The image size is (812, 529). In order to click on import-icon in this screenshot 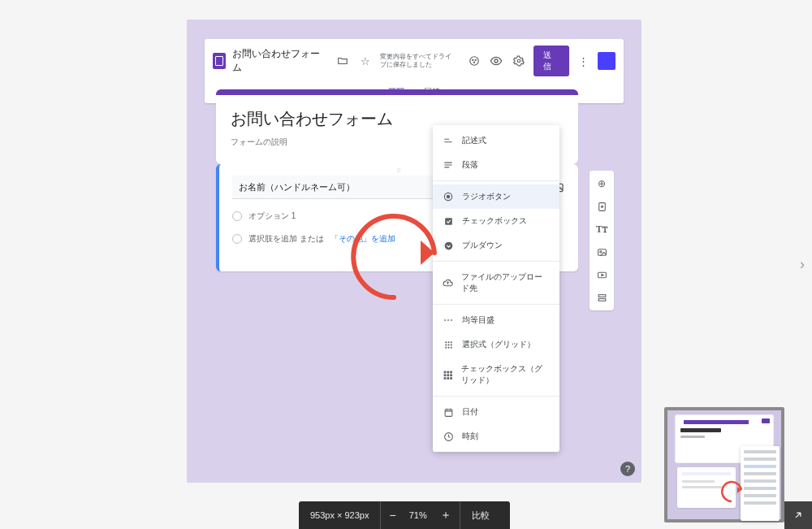, I will do `click(602, 206)`.